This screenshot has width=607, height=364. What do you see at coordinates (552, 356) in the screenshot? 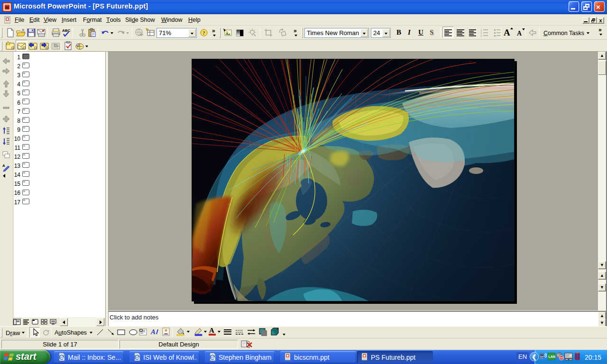
I see `svg-text: LAN` at bounding box center [552, 356].